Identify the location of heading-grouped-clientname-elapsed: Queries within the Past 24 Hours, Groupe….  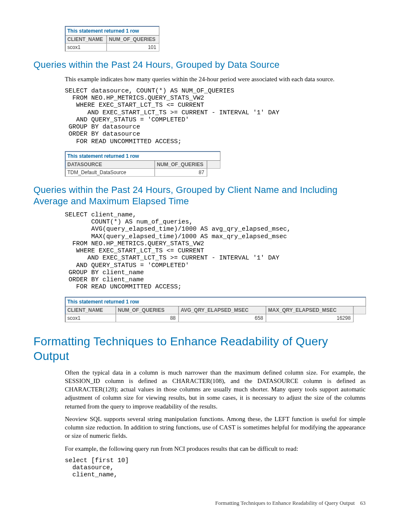
(200, 196).